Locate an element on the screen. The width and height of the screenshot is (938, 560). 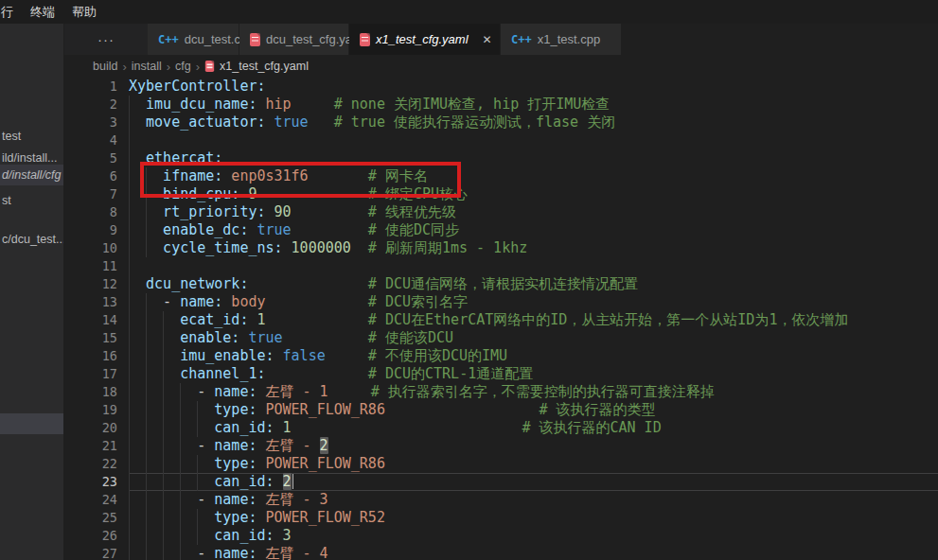
menu-item-帮助: 帮助 is located at coordinates (84, 11).